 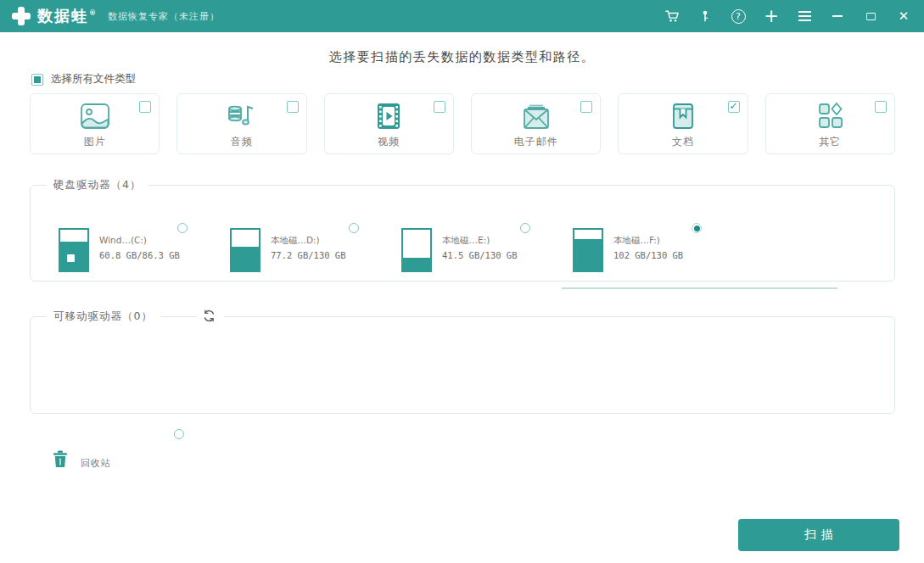 What do you see at coordinates (440, 107) in the screenshot?
I see `video-checkbox` at bounding box center [440, 107].